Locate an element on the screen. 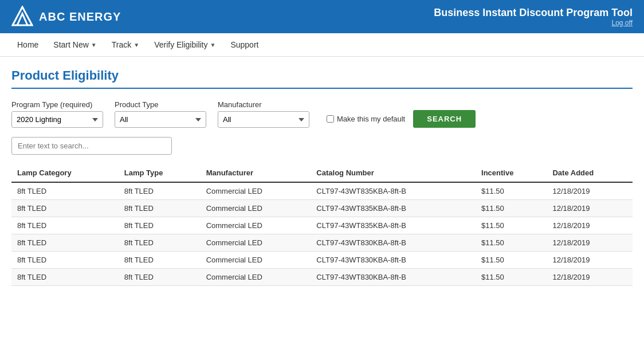  program-type-label: Program Type (required) is located at coordinates (57, 104).